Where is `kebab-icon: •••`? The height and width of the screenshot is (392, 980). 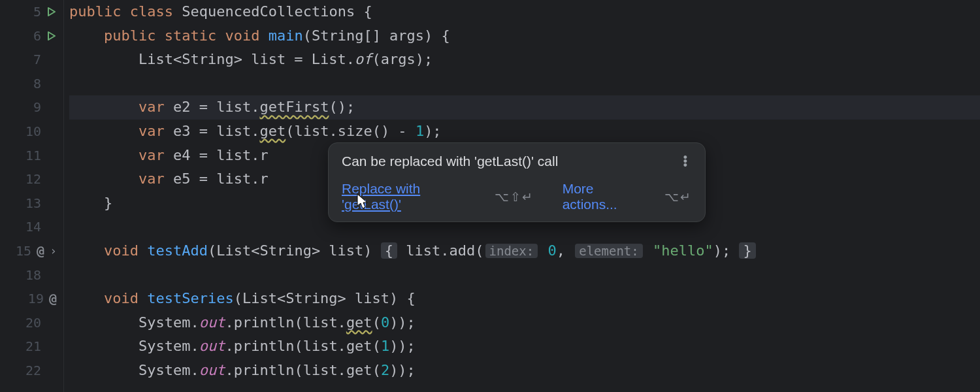 kebab-icon: ••• is located at coordinates (685, 161).